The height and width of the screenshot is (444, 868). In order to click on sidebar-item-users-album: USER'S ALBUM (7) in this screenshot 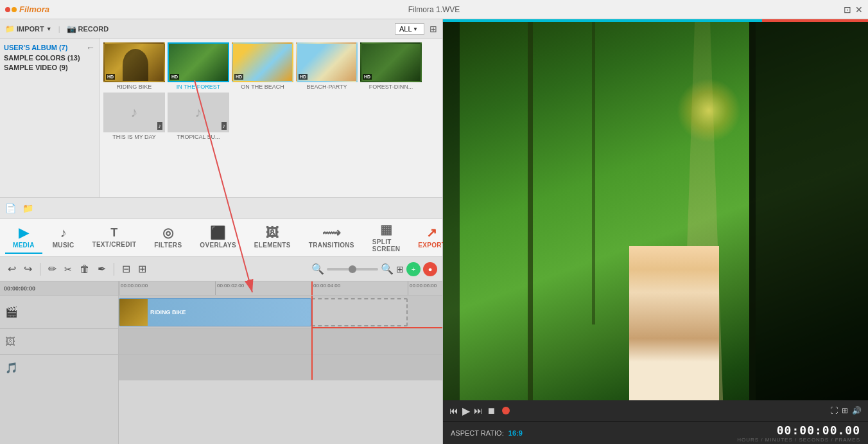, I will do `click(36, 48)`.